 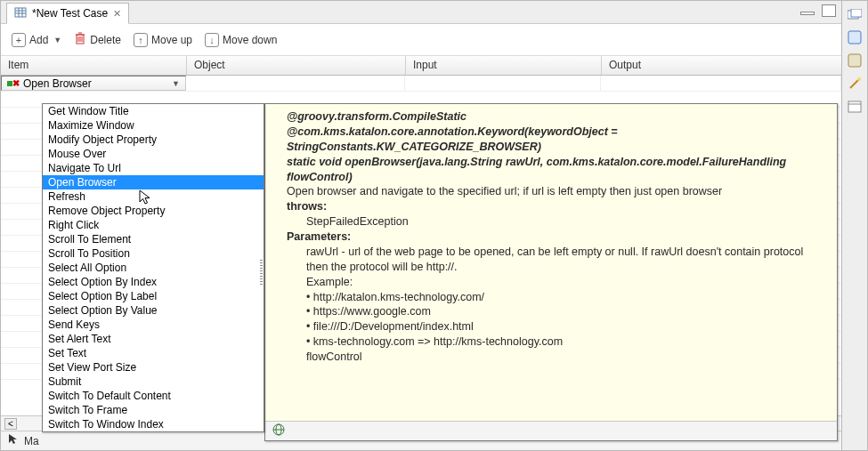 What do you see at coordinates (20, 14) in the screenshot?
I see `table-icon` at bounding box center [20, 14].